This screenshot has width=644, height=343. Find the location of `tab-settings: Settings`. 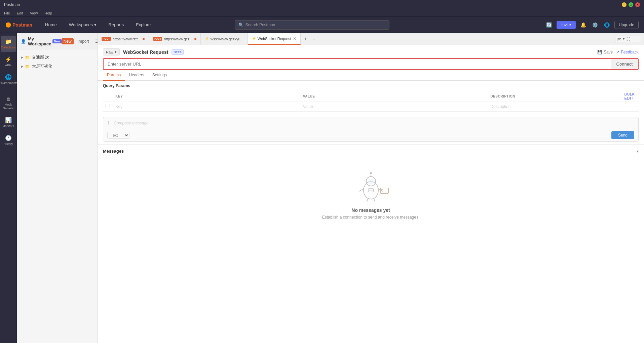

tab-settings: Settings is located at coordinates (159, 75).